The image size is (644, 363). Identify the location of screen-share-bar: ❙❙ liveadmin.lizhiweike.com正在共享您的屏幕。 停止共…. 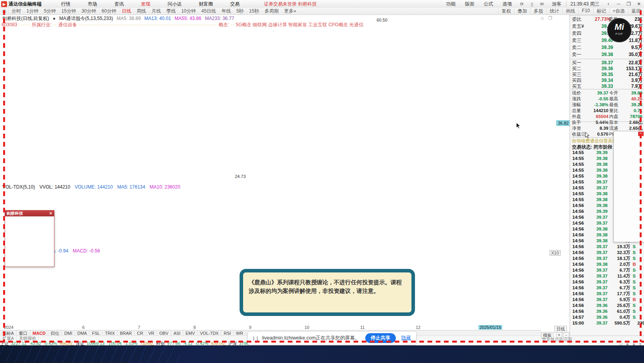
(332, 338).